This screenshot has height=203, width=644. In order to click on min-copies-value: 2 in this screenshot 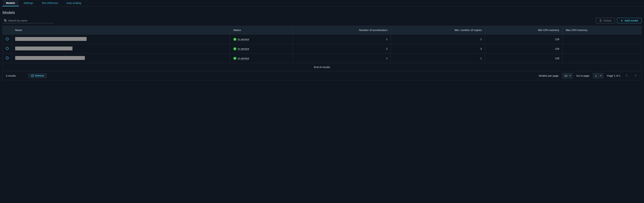, I will do `click(438, 39)`.